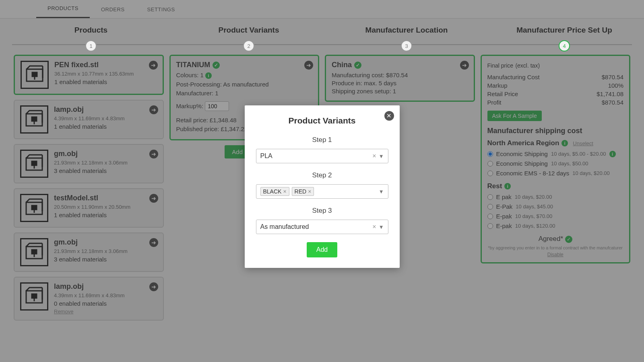 The width and height of the screenshot is (644, 362). I want to click on step-4-circle: 4, so click(564, 46).